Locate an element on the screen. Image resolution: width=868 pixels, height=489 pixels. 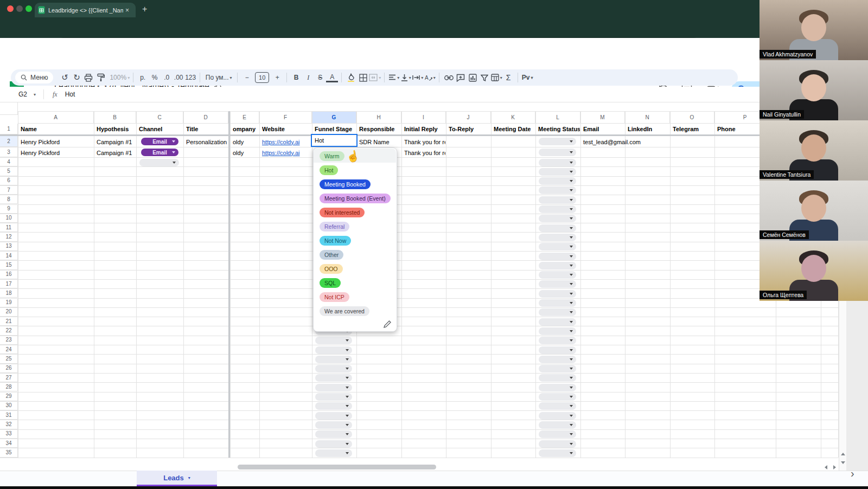
cell-B2: Campaign #1 is located at coordinates (114, 142).